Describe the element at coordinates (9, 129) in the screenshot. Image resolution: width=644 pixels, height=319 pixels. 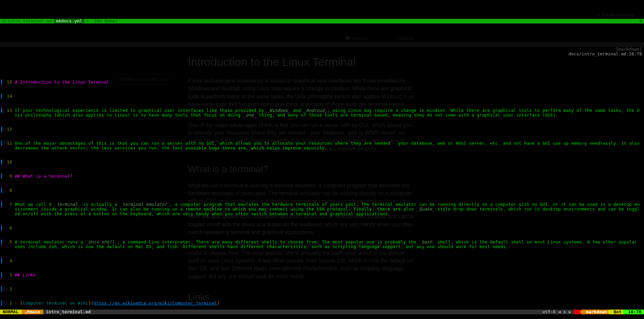
I see `linenr: 12` at that location.